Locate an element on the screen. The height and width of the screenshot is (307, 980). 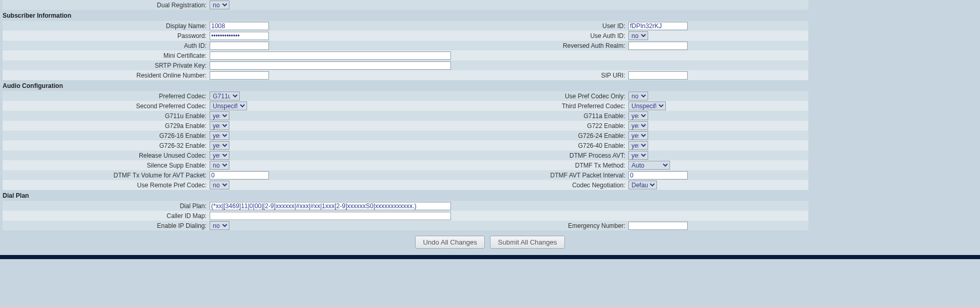
g726-16-enable-select: yes is located at coordinates (220, 135).